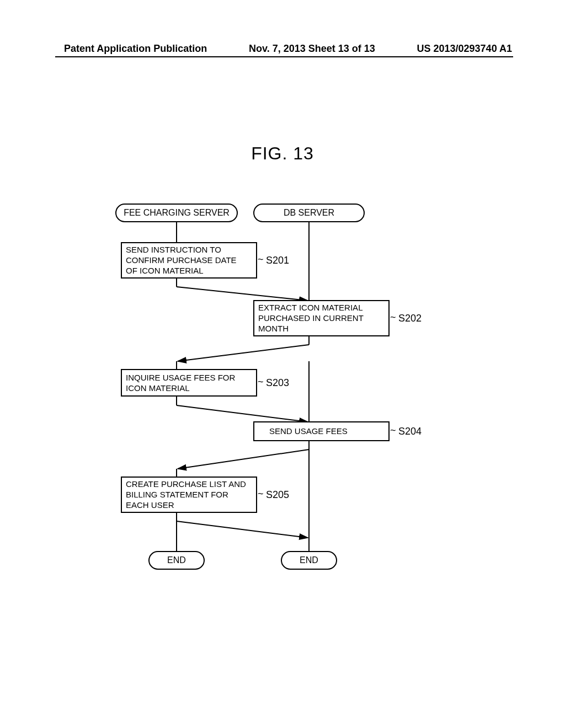  I want to click on step-s205-label: S205, so click(278, 495).